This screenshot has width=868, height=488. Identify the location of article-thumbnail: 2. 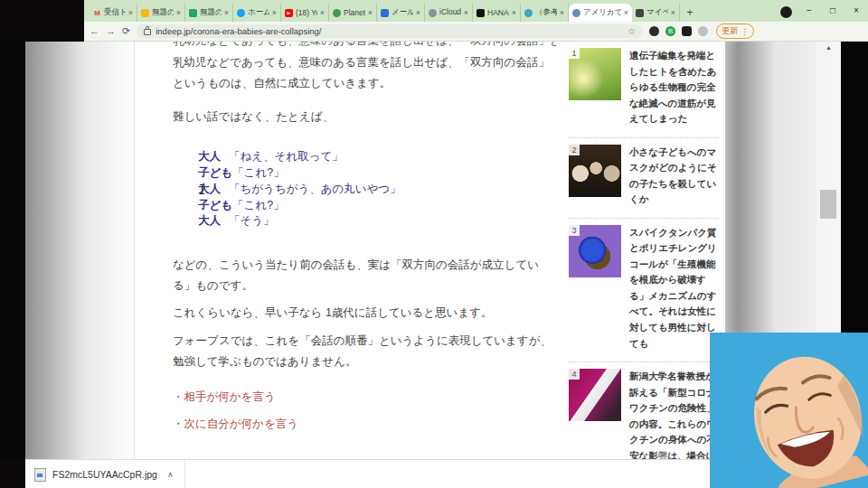
(595, 171).